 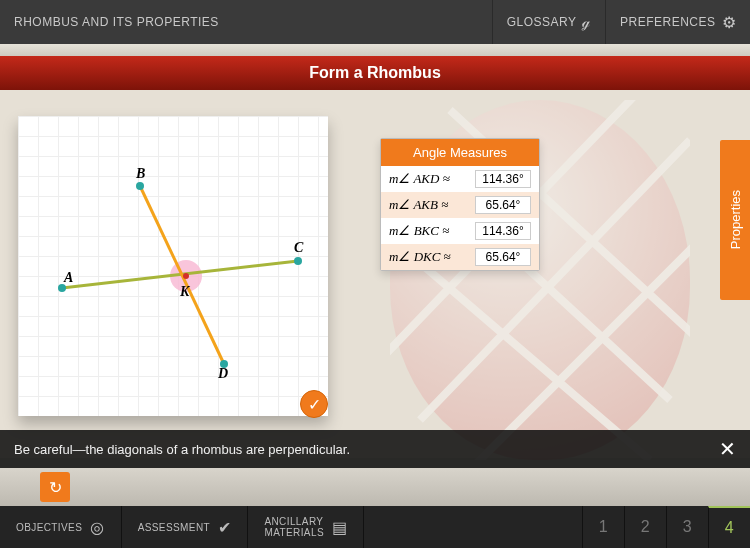 What do you see at coordinates (420, 257) in the screenshot?
I see `measure-label: m∠ DKC ≈` at bounding box center [420, 257].